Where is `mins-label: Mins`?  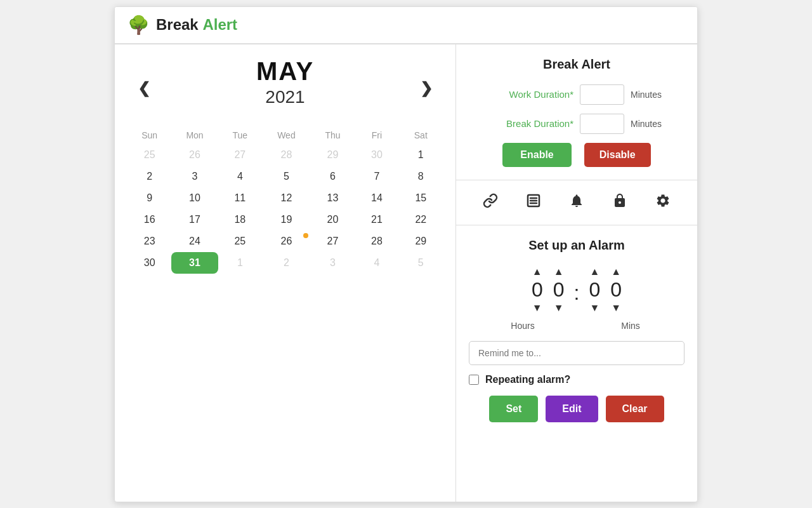 mins-label: Mins is located at coordinates (631, 326).